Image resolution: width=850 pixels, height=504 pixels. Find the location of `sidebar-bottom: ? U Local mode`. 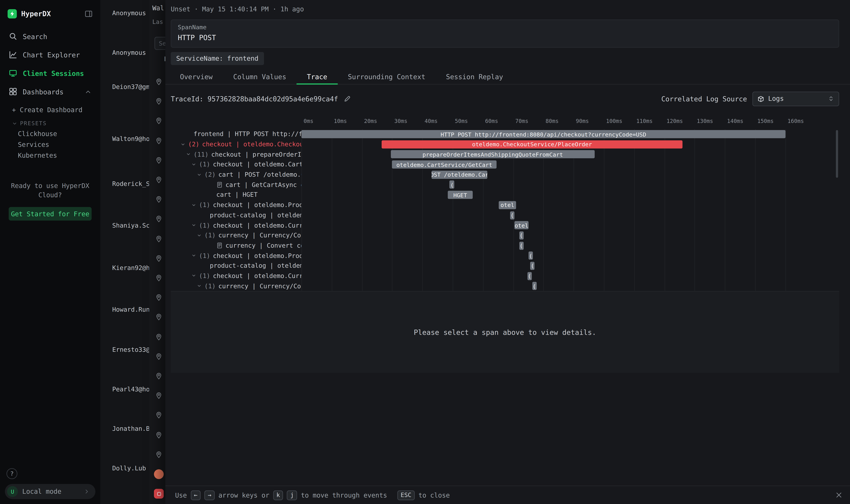

sidebar-bottom: ? U Local mode is located at coordinates (50, 486).